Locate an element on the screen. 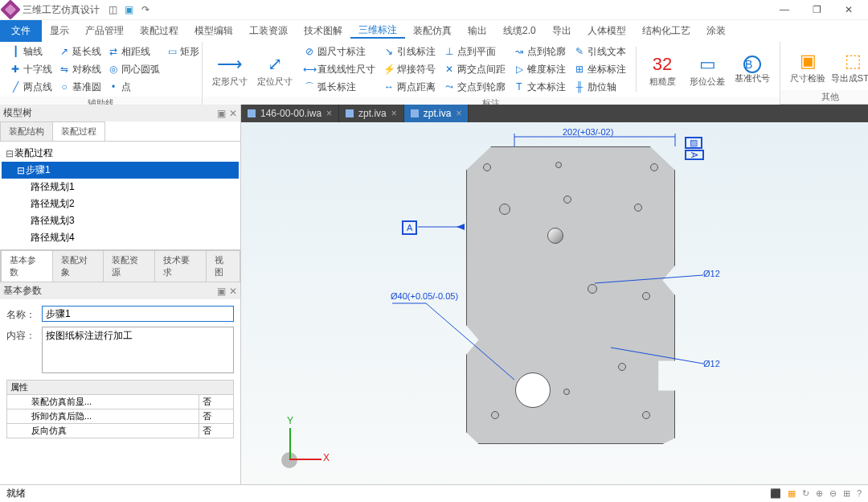 This screenshot has height=502, width=868. big-locate-dim: ⤢定位尺寸 is located at coordinates (275, 69).